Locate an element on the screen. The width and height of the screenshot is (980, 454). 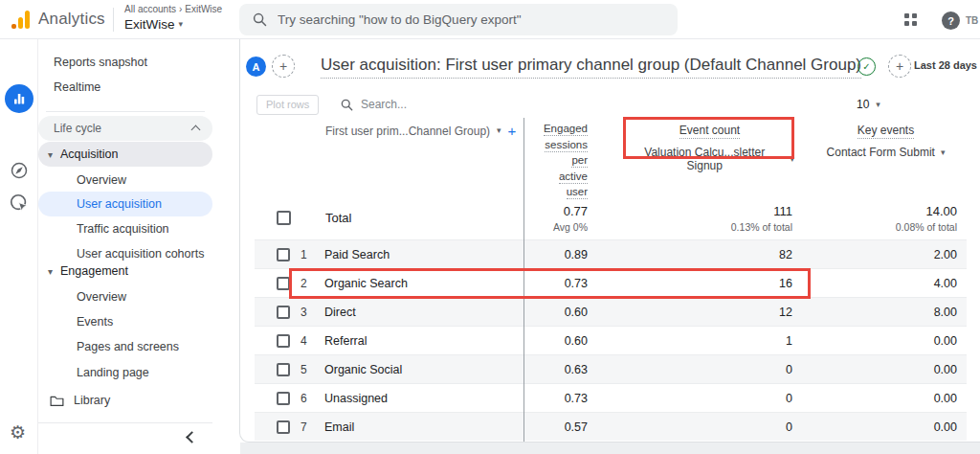
table-search is located at coordinates (456, 104).